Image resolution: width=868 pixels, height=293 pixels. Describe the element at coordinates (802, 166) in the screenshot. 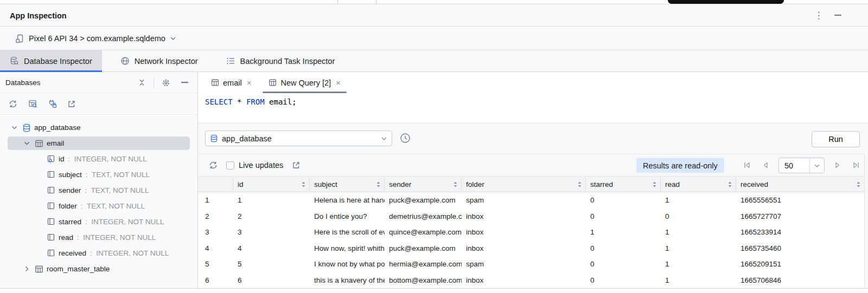

I see `page-size-dropdown: 50` at that location.